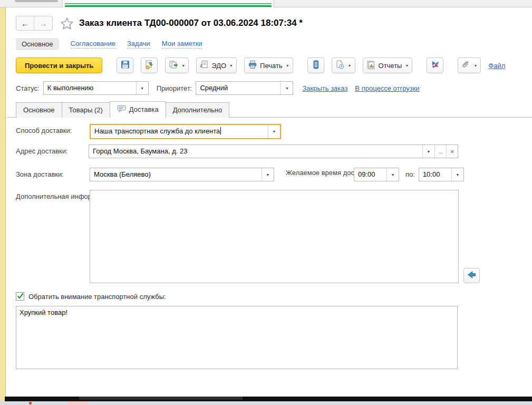 This screenshot has height=405, width=532. What do you see at coordinates (179, 132) in the screenshot?
I see `delivery-method-value: Наша транспортная служба до клиента` at bounding box center [179, 132].